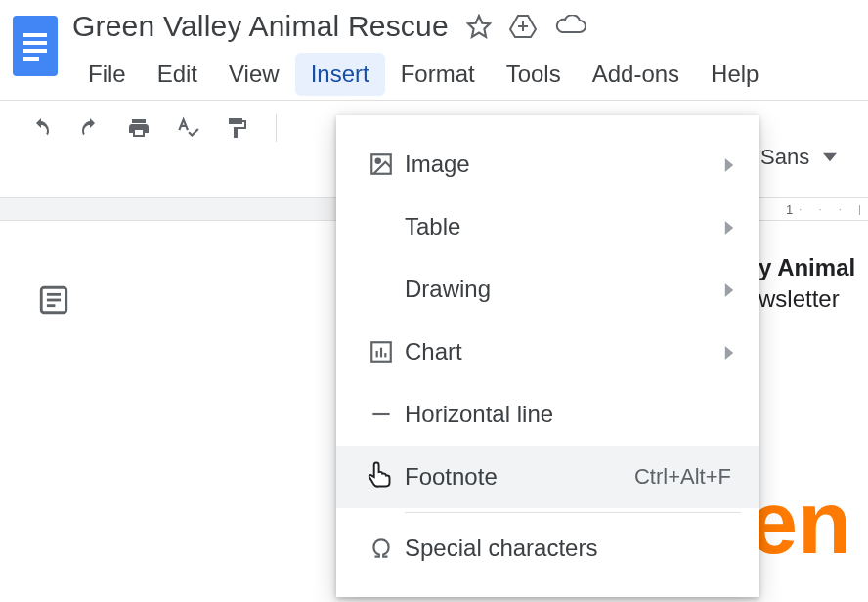  I want to click on menu-edit: Edit, so click(178, 74).